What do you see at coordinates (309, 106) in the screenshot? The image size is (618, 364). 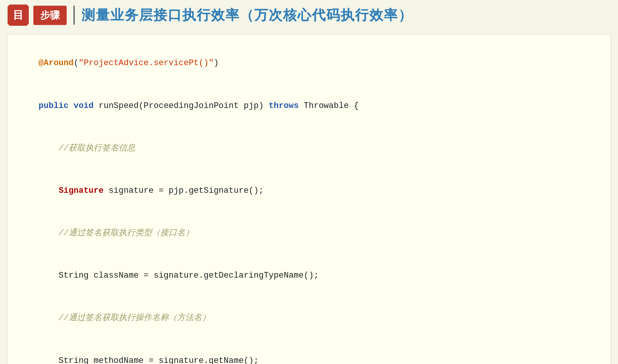 I see `code-line-2: public void runSpeed(ProceedingJoinPoint…` at bounding box center [309, 106].